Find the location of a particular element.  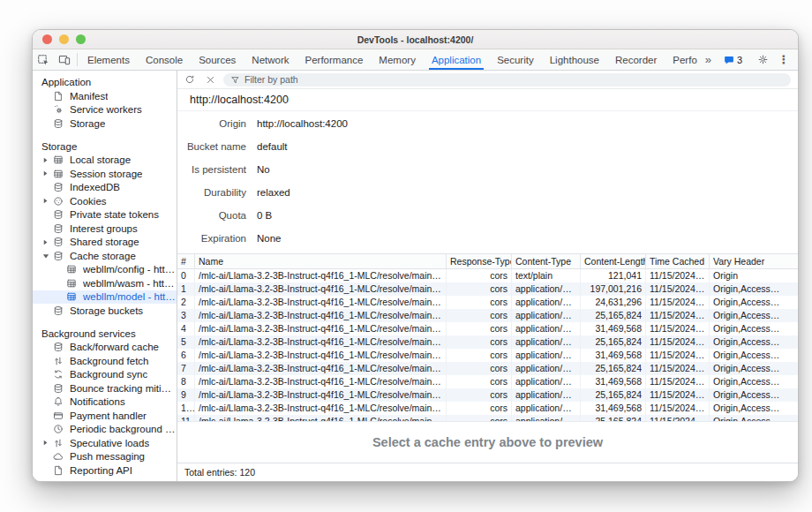

sidebar-item-webllm-wasm-http-loca: webllm/wasm - http://loca… is located at coordinates (104, 283).